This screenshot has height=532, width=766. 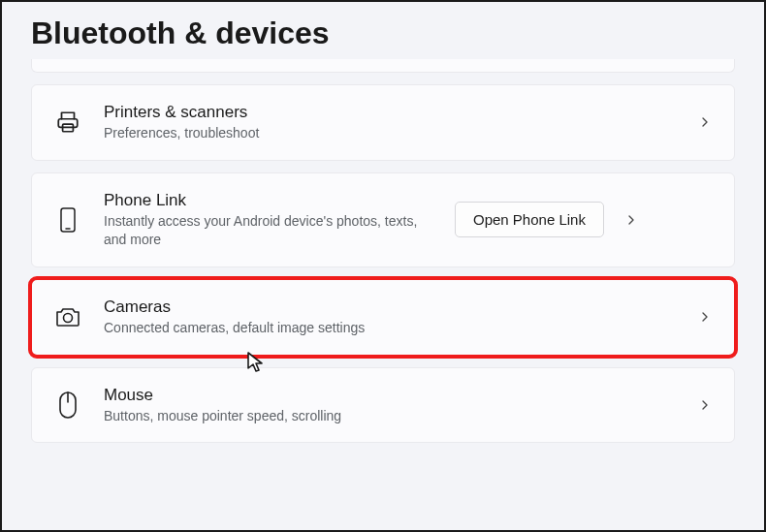 I want to click on settings-item-printers-scanners: Printers & scanners Preferences, trouble…, so click(x=383, y=122).